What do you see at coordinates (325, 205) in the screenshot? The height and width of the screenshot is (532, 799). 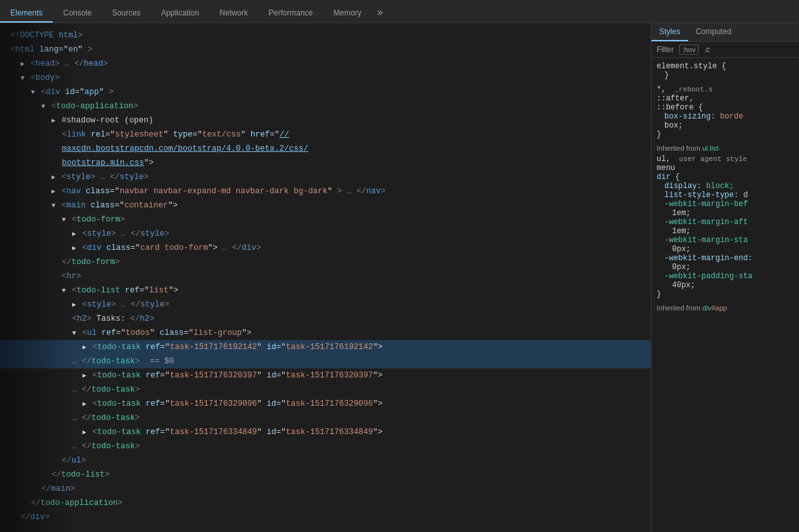 I see `dom-line-main: <main class="container">` at bounding box center [325, 205].